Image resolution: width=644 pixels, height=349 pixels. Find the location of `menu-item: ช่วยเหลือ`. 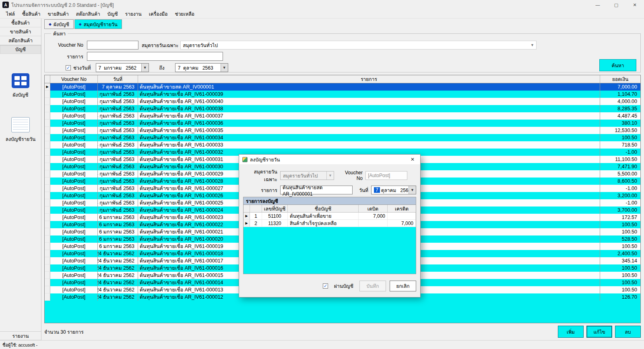

menu-item: ช่วยเหลือ is located at coordinates (184, 14).